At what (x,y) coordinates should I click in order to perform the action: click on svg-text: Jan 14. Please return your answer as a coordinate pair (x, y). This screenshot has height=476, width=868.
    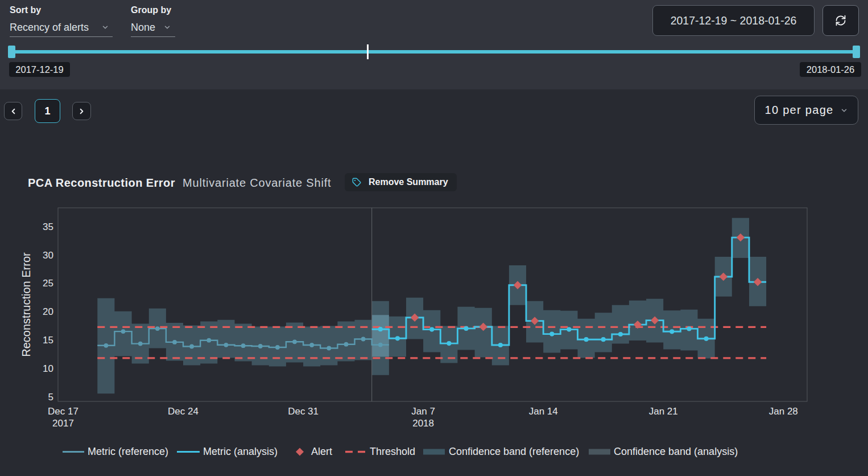
    Looking at the image, I should click on (544, 411).